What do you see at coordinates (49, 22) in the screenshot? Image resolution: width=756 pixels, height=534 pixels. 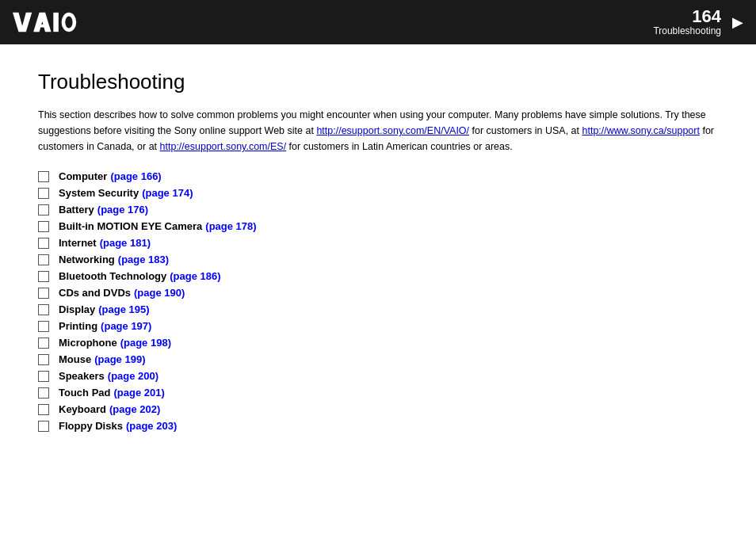 I see `vaio-logo` at bounding box center [49, 22].